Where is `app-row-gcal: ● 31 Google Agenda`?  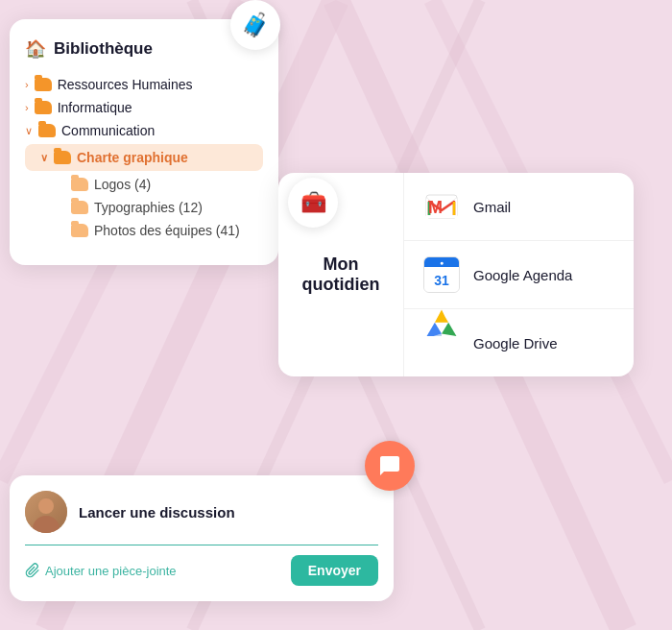
app-row-gcal: ● 31 Google Agenda is located at coordinates (518, 275).